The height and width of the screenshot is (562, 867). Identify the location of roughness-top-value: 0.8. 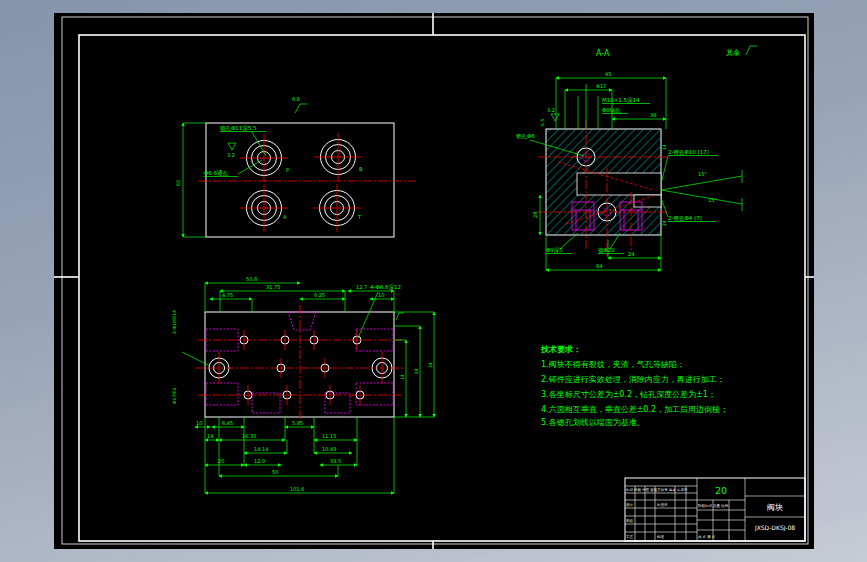
(296, 99).